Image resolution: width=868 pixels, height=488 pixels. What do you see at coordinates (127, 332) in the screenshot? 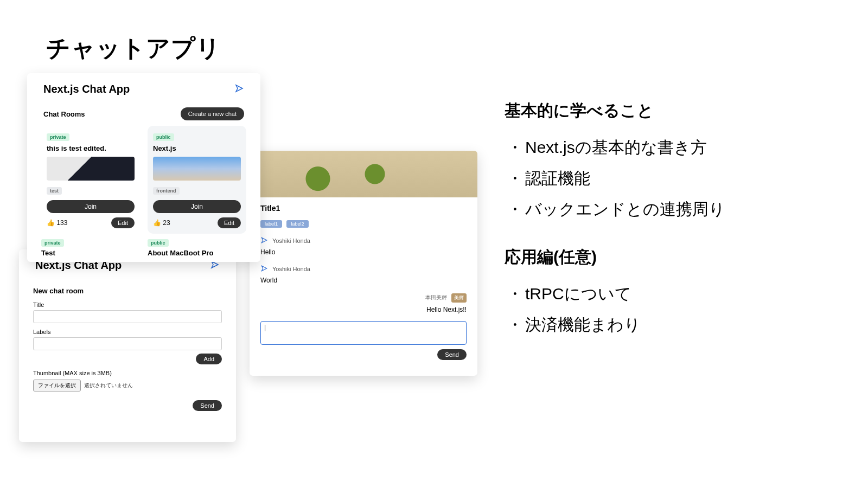
I see `labels-label: Labels` at bounding box center [127, 332].